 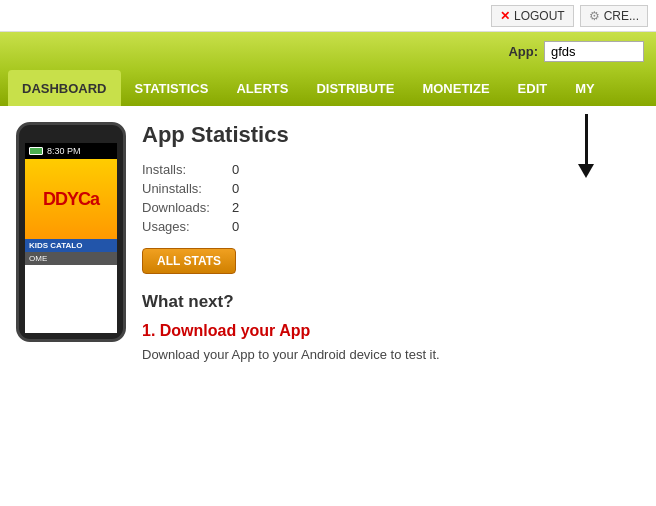 I want to click on stats-row-usages: Usages: 0, so click(x=391, y=226).